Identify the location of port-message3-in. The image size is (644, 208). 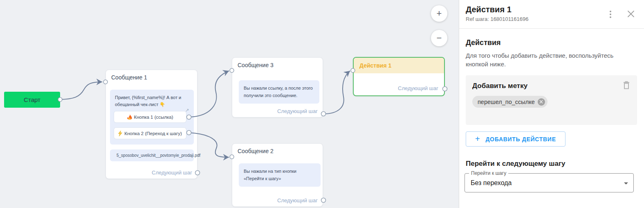
(232, 70).